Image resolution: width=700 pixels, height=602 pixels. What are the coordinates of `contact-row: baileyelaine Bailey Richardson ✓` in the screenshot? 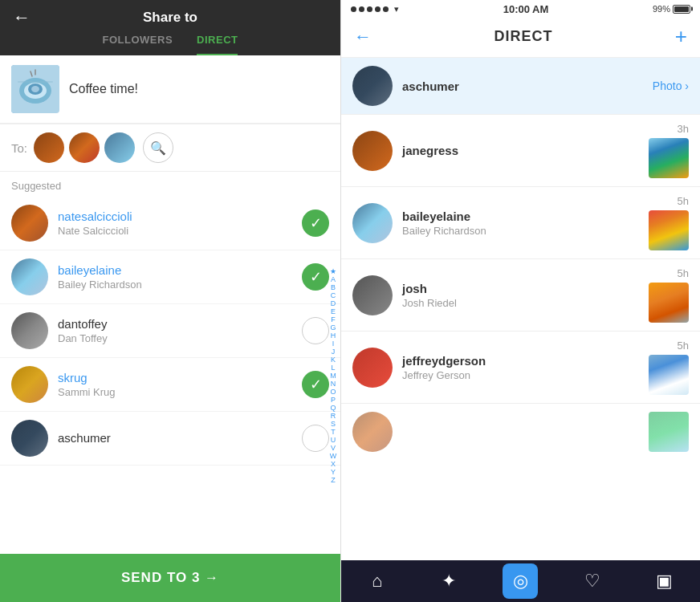 It's located at (170, 278).